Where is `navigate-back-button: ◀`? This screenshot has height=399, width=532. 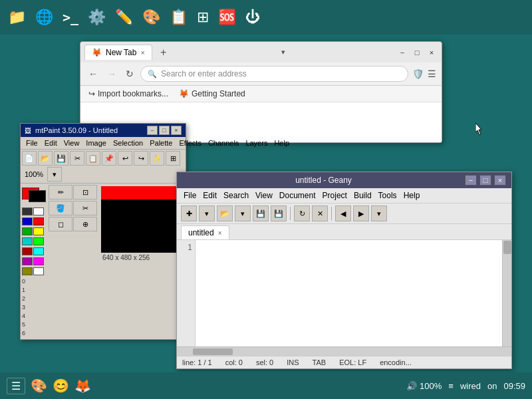
navigate-back-button: ◀ is located at coordinates (343, 213).